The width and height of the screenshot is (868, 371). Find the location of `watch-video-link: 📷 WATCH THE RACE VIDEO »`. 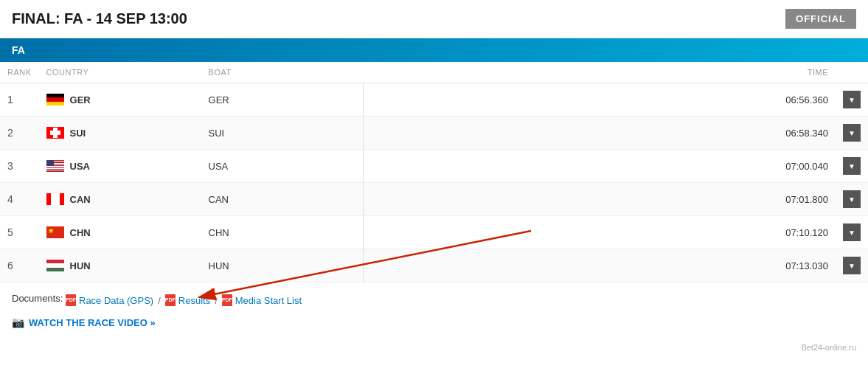

watch-video-link: 📷 WATCH THE RACE VIDEO » is located at coordinates (434, 322).